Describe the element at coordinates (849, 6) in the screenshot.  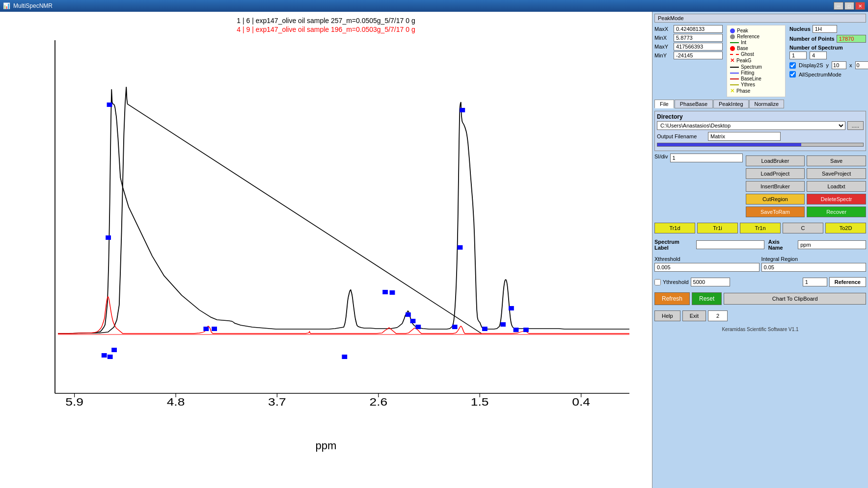
I see `maximize-button: □` at that location.